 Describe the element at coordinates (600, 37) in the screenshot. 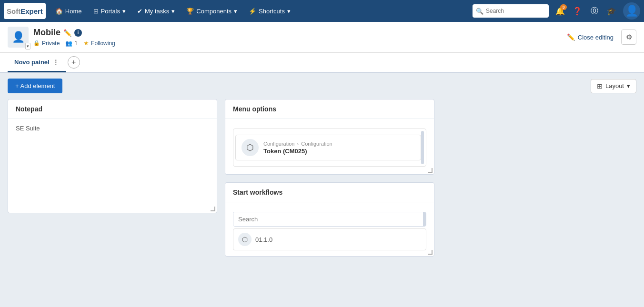

I see `header-right: ✏️ Close editing ⚙` at that location.